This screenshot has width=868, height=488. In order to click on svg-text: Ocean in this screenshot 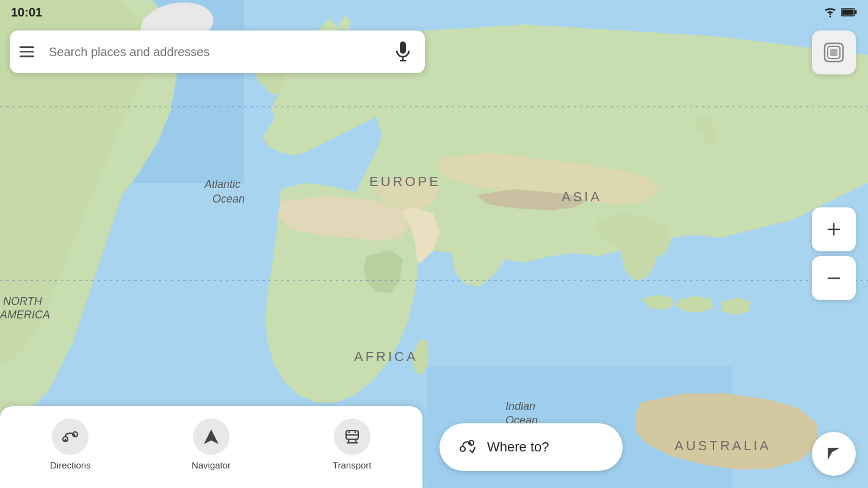, I will do `click(228, 199)`.